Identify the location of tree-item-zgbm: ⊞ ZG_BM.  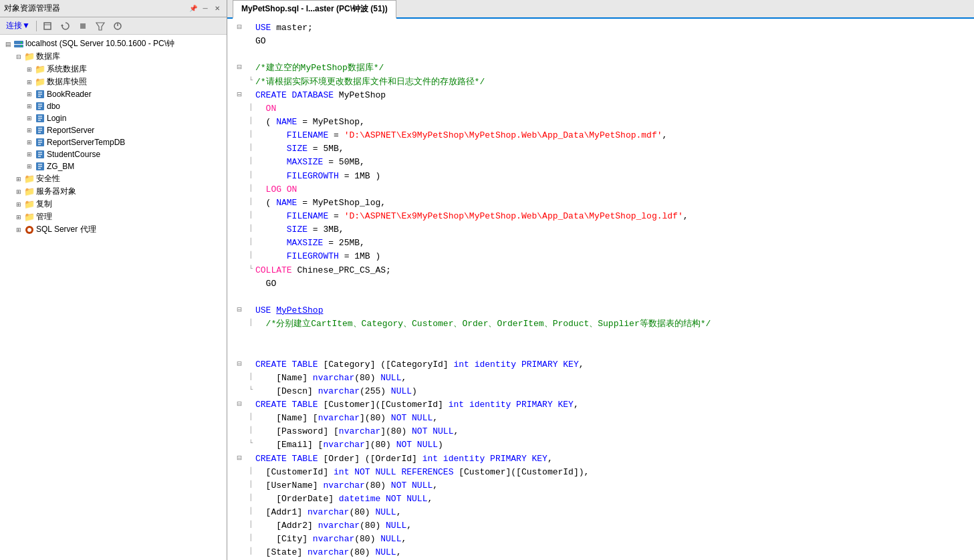
(114, 166).